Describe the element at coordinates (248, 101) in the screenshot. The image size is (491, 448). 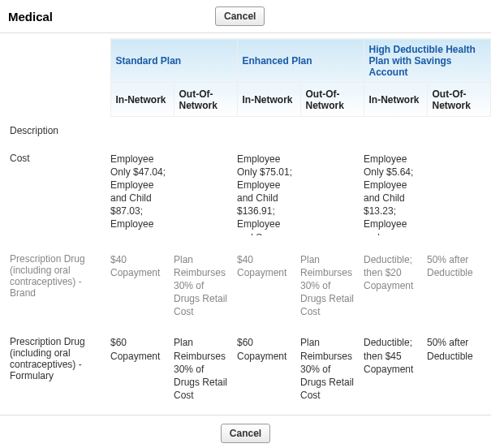
I see `network-header-row: In-Network Out-Of-Network In-Network Out…` at that location.